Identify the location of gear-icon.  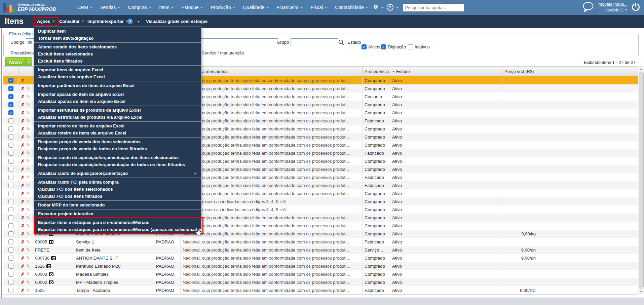
(376, 7).